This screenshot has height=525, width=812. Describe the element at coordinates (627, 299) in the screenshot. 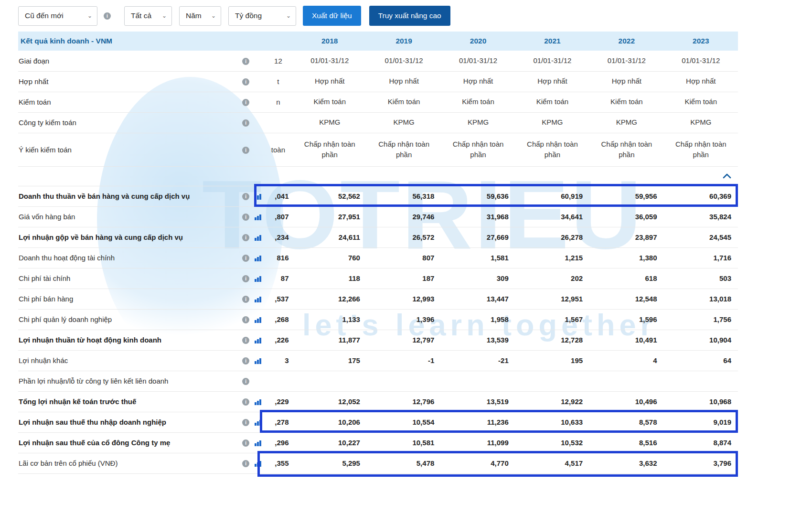

I see `value-cell: 12,548` at that location.